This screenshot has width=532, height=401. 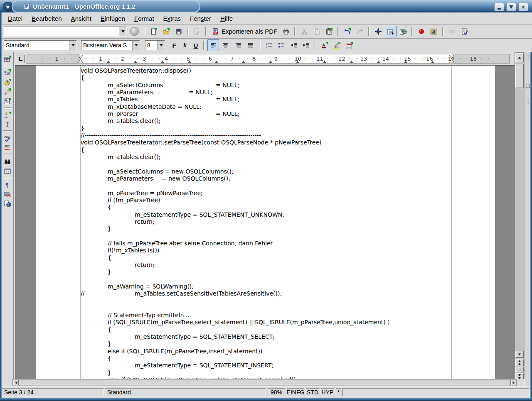 I want to click on italic-button: k, so click(x=185, y=45).